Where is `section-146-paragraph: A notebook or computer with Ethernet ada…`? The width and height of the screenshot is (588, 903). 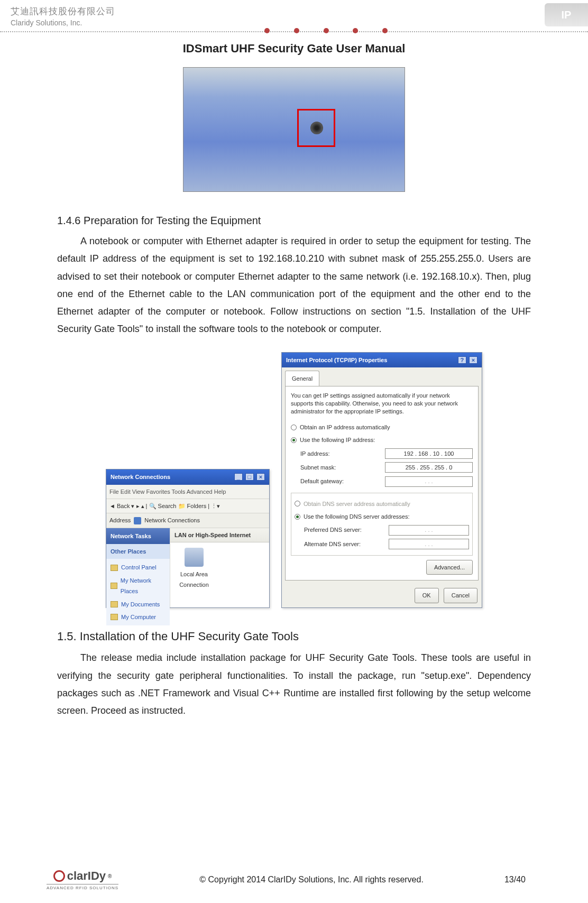 section-146-paragraph: A notebook or computer with Ethernet ada… is located at coordinates (294, 285).